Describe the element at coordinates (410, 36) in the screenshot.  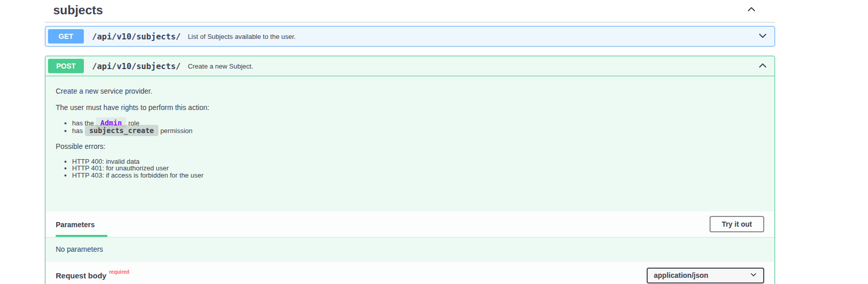
I see `opblock-summary-get: GET /api/v10/subjects/ List of Subjects …` at that location.